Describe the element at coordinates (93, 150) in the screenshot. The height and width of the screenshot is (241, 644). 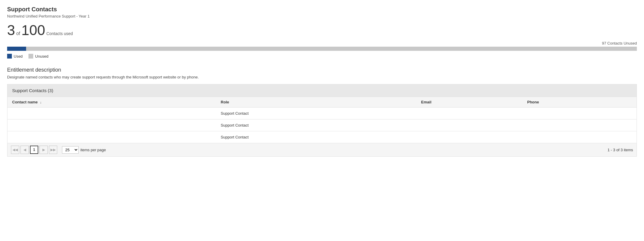
I see `per-page-label: items per page` at that location.